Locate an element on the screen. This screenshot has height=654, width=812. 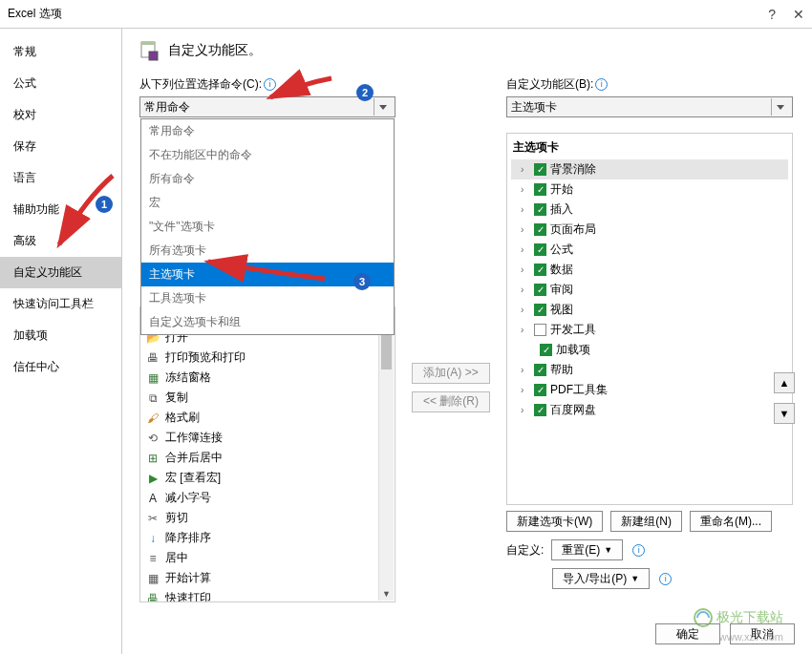
sidebar-item: 保存 is located at coordinates (61, 147).